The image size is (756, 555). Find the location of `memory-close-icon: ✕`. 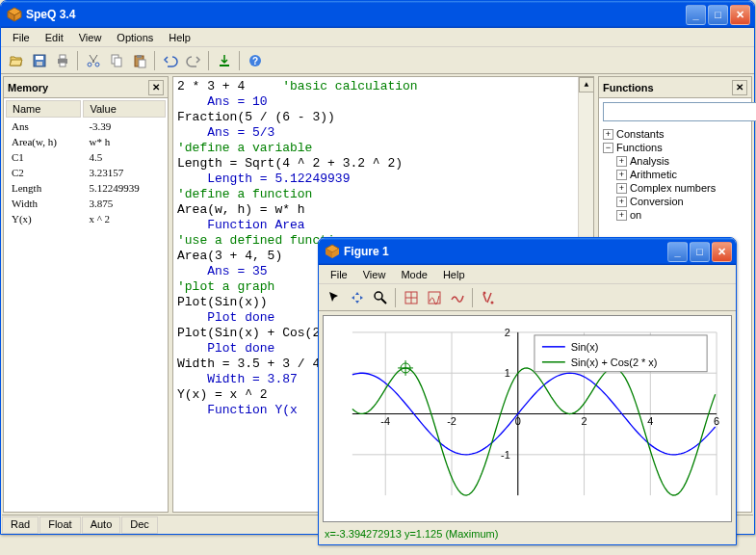

memory-close-icon: ✕ is located at coordinates (156, 88).